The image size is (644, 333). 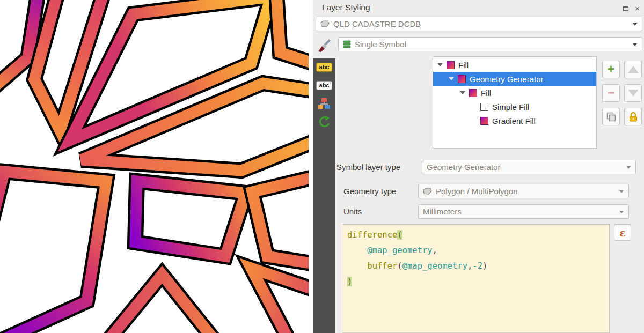 What do you see at coordinates (478, 266) in the screenshot?
I see `code-line: buffer(@map_geometry,-2)` at bounding box center [478, 266].